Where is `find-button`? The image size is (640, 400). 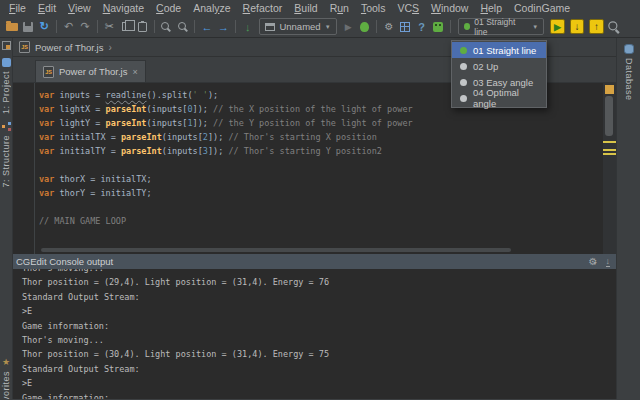 find-button is located at coordinates (166, 27).